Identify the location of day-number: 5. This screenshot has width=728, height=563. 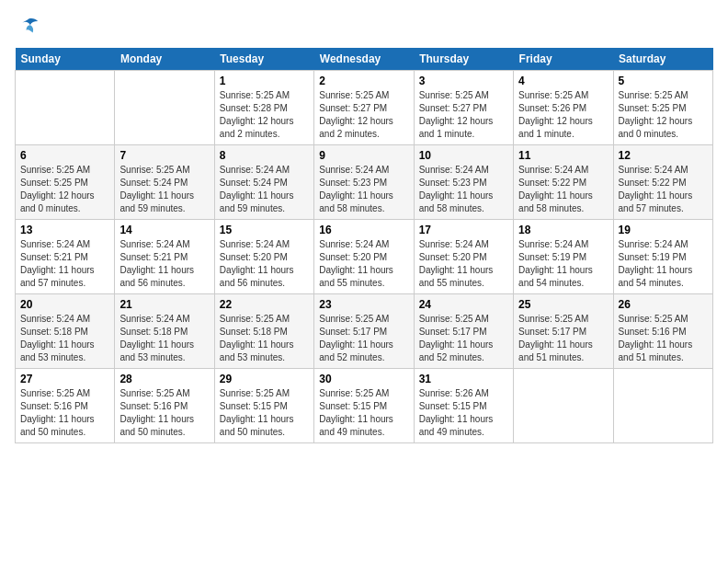
(664, 81).